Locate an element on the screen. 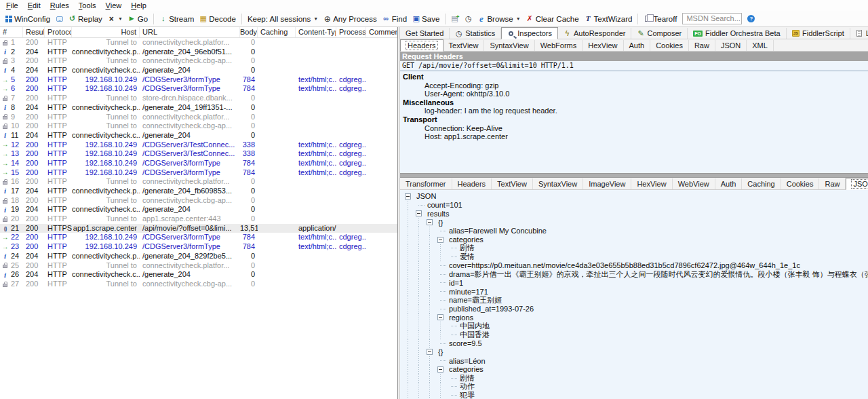 This screenshot has height=399, width=868. session-row-8: i8204HTTPconnectivitycheck.p.../generate… is located at coordinates (199, 108).